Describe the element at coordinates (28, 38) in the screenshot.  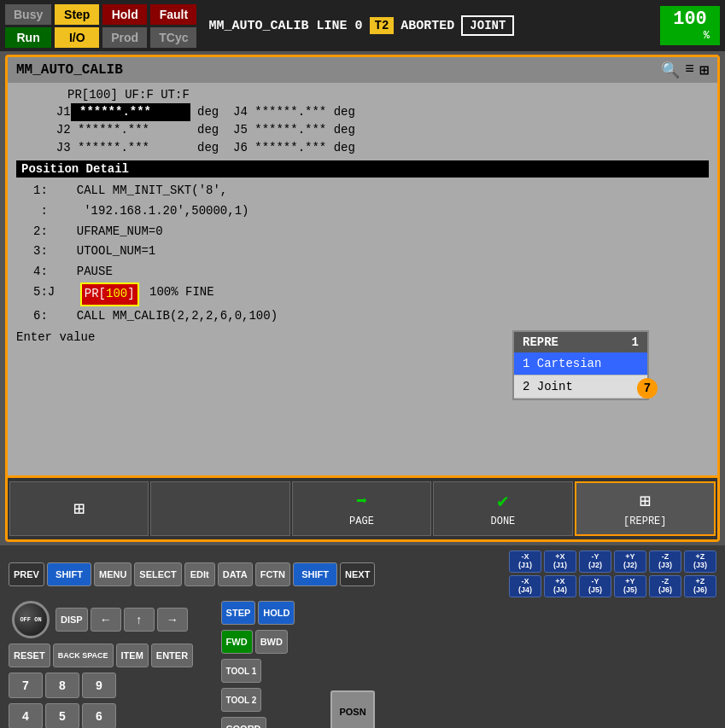
I see `run-button: Run` at that location.